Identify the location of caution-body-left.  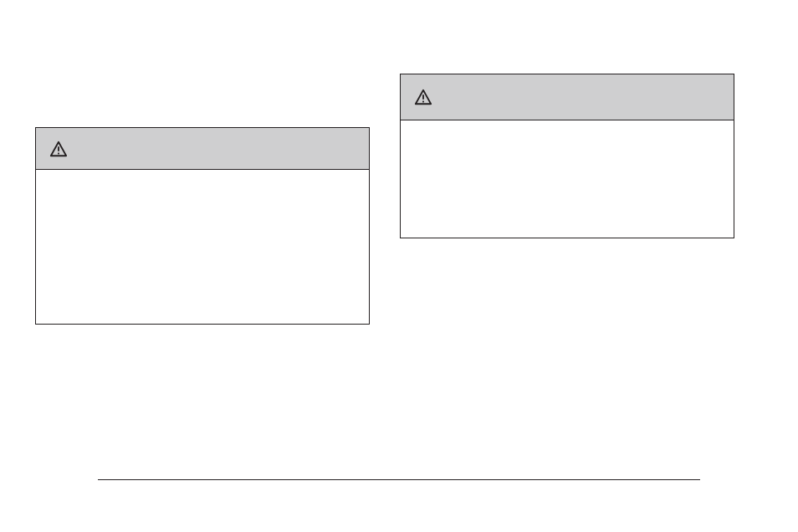
(202, 248).